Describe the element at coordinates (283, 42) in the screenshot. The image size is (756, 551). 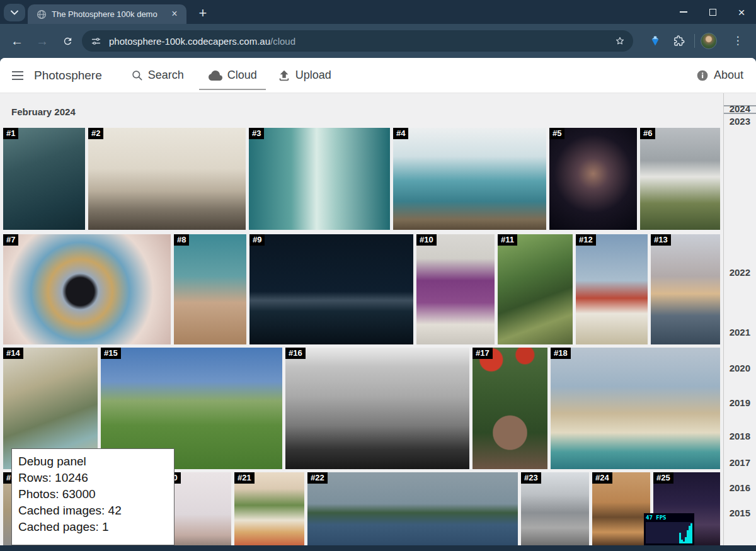
I see `url-path: /cloud` at that location.